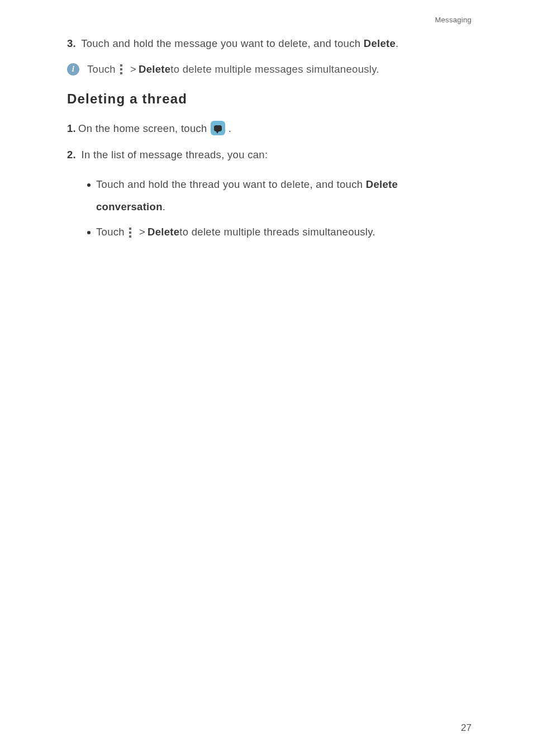 Image resolution: width=533 pixels, height=756 pixels. I want to click on conversation-label: conversation, so click(130, 207).